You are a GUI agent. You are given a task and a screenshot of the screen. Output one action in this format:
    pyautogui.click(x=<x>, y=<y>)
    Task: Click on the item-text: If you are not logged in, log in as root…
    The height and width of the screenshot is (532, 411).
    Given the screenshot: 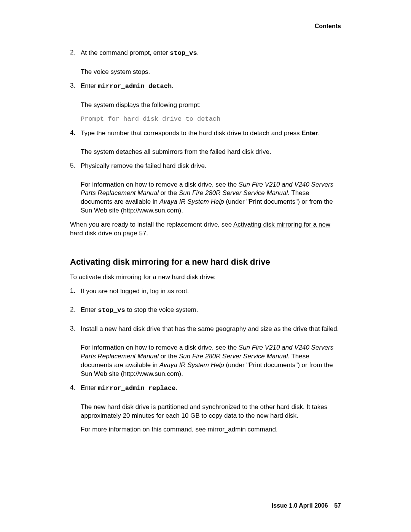 What is the action you would take?
    pyautogui.click(x=211, y=292)
    